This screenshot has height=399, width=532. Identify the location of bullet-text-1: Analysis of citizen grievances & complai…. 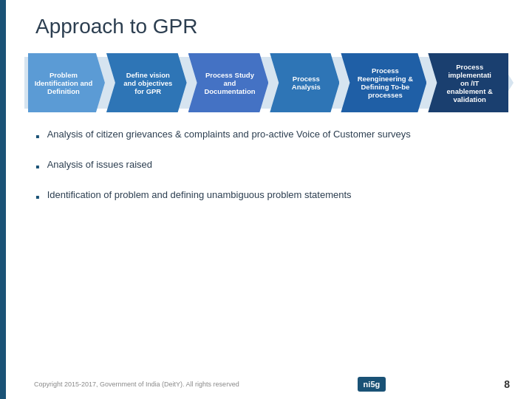
(229, 134).